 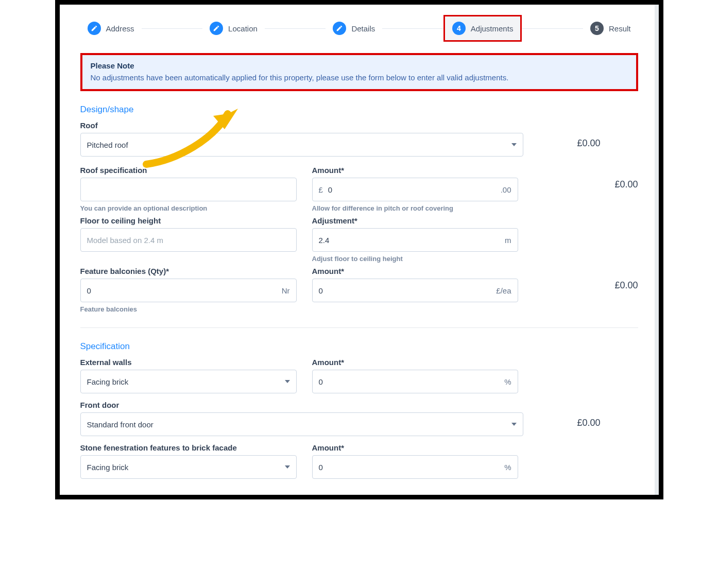 What do you see at coordinates (189, 240) in the screenshot?
I see `floor-ceiling-input: Model based on 2.4 m` at bounding box center [189, 240].